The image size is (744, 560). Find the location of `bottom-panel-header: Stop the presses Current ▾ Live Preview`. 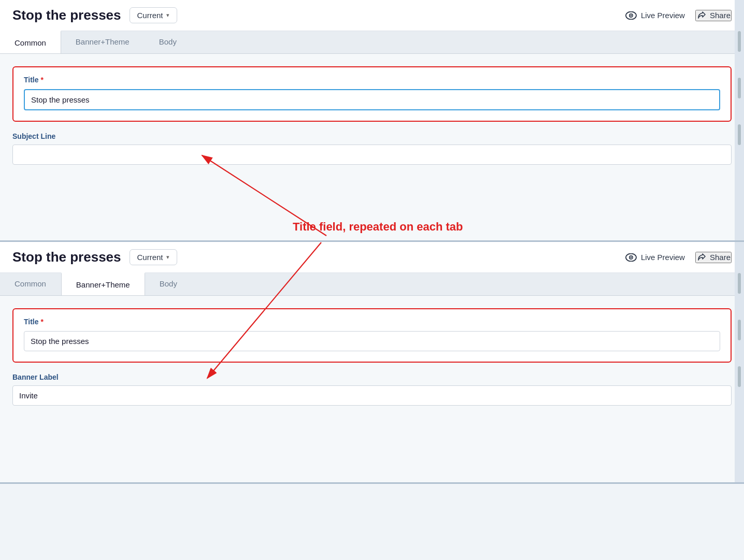

bottom-panel-header: Stop the presses Current ▾ Live Preview is located at coordinates (372, 257).